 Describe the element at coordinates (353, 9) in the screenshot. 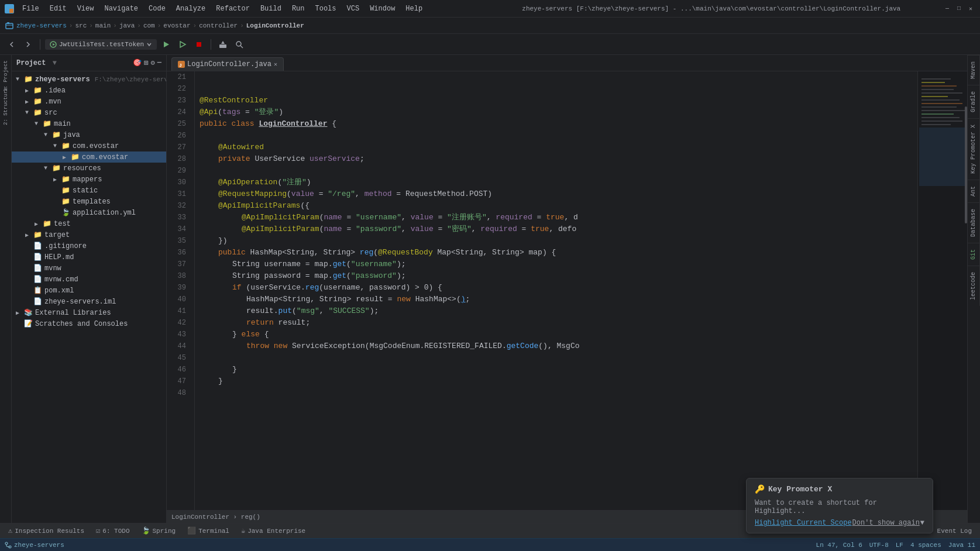

I see `menu-vcs: VCS` at that location.